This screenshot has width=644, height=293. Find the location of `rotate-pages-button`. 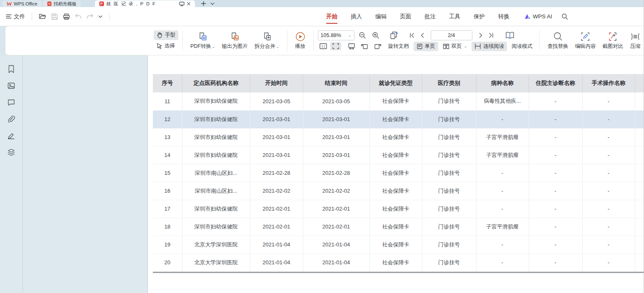

rotate-pages-button is located at coordinates (394, 35).